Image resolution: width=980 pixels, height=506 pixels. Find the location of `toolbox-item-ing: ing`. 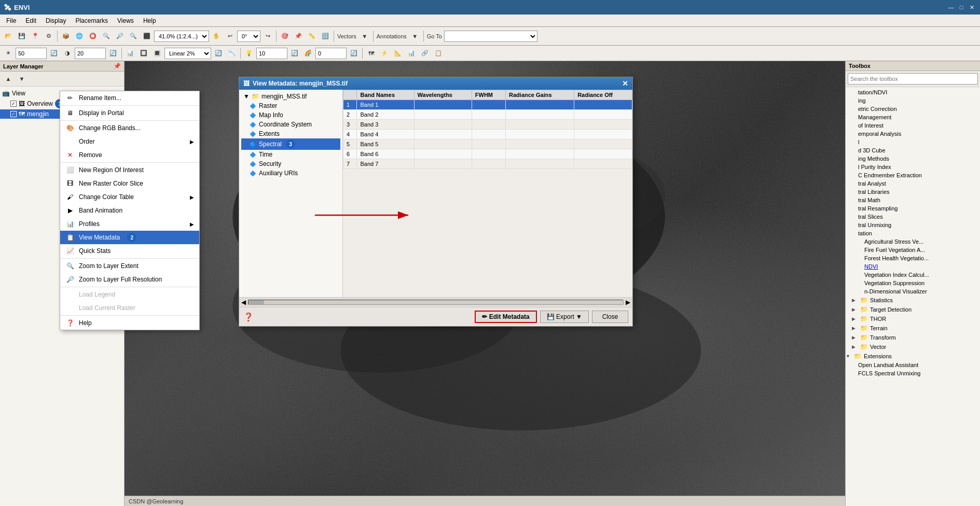

toolbox-item-ing: ing is located at coordinates (913, 101).